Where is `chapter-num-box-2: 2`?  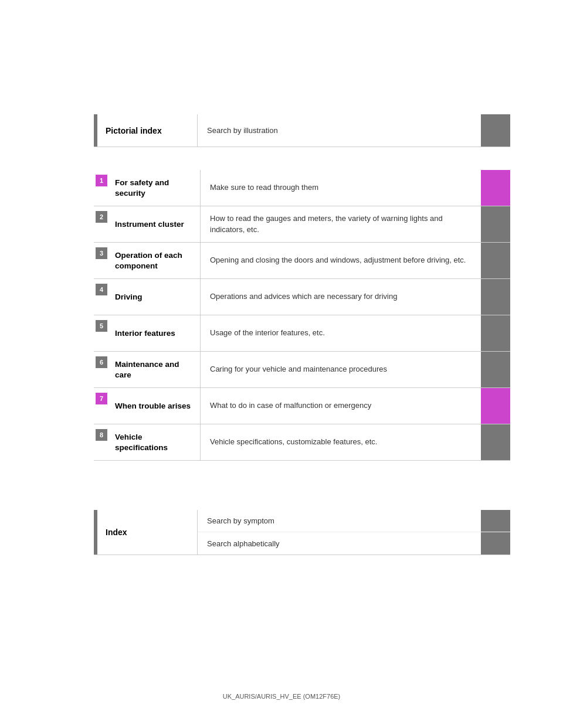 chapter-num-box-2: 2 is located at coordinates (101, 217).